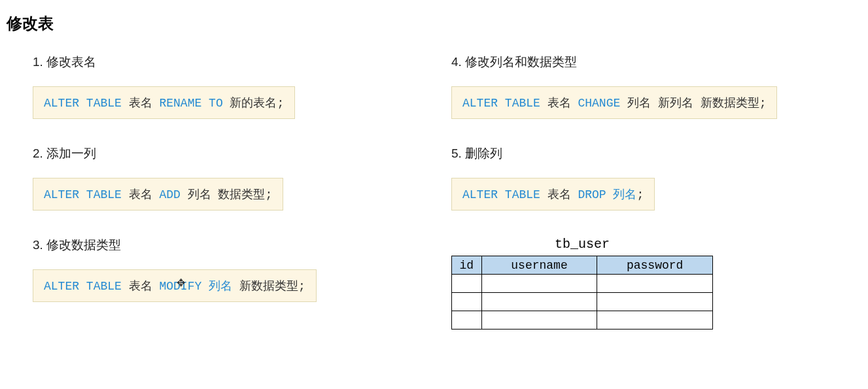 Image resolution: width=868 pixels, height=389 pixels. What do you see at coordinates (434, 24) in the screenshot?
I see `page-title: 修改表` at bounding box center [434, 24].